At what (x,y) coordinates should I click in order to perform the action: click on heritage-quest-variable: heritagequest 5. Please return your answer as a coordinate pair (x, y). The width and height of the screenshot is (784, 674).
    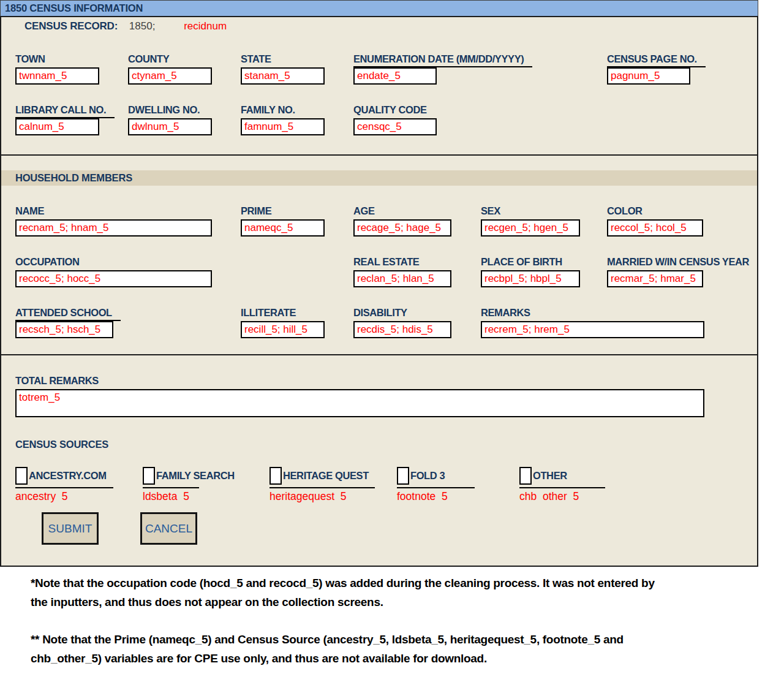
    Looking at the image, I should click on (308, 496).